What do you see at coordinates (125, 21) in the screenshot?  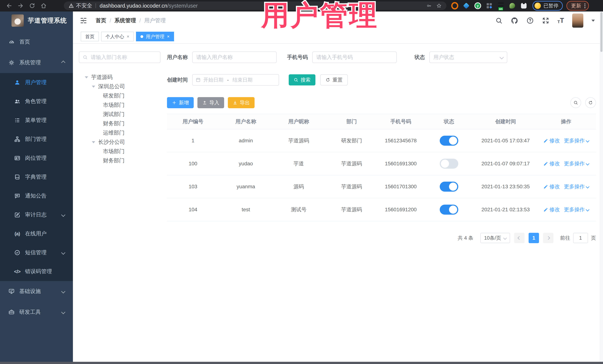 I see `breadcrumb-item: 系统管理` at bounding box center [125, 21].